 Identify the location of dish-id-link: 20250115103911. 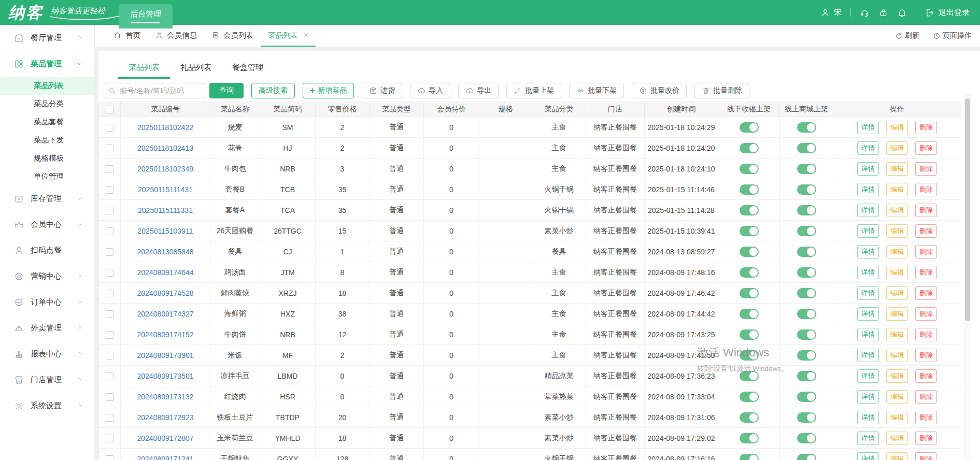
(166, 231).